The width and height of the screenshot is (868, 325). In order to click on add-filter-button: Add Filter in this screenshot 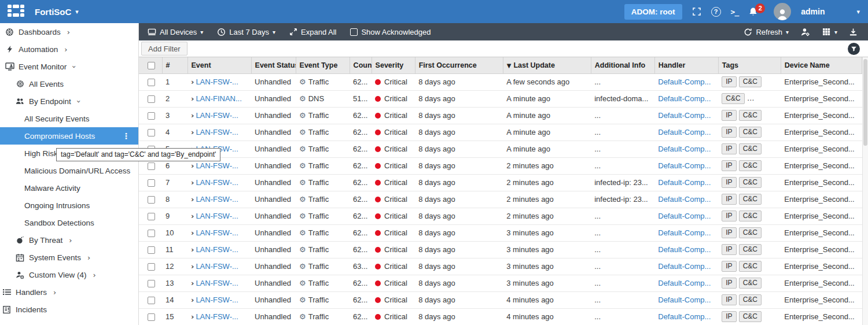, I will do `click(164, 49)`.